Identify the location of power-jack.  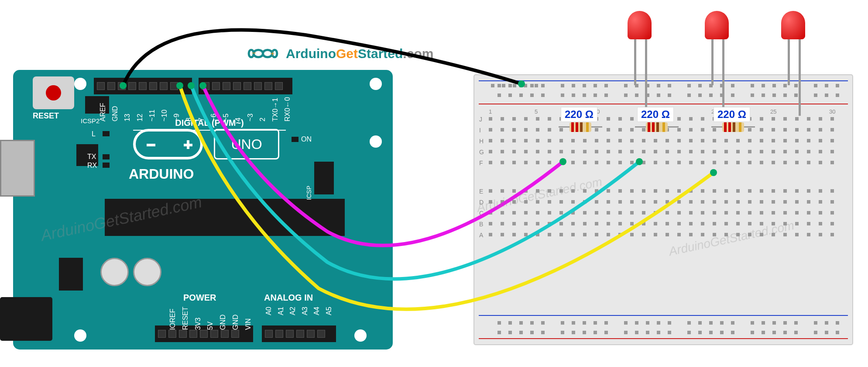
(26, 319).